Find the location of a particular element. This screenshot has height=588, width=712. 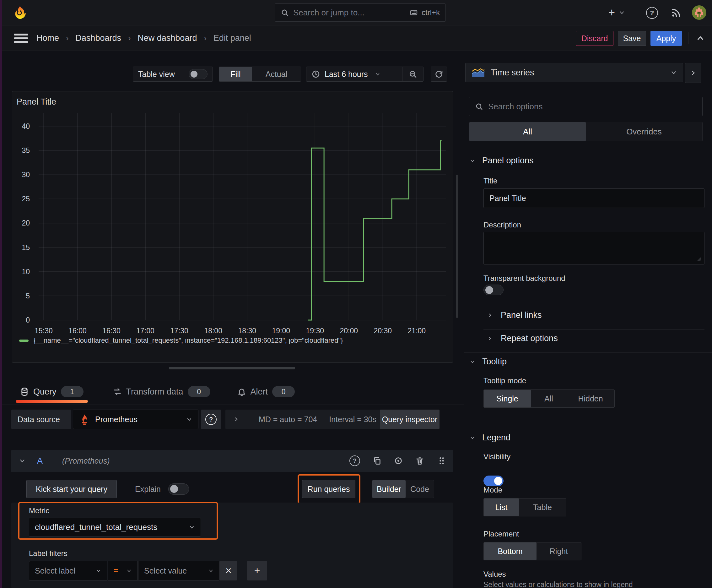

options-pane-divider is located at coordinates (464, 319).